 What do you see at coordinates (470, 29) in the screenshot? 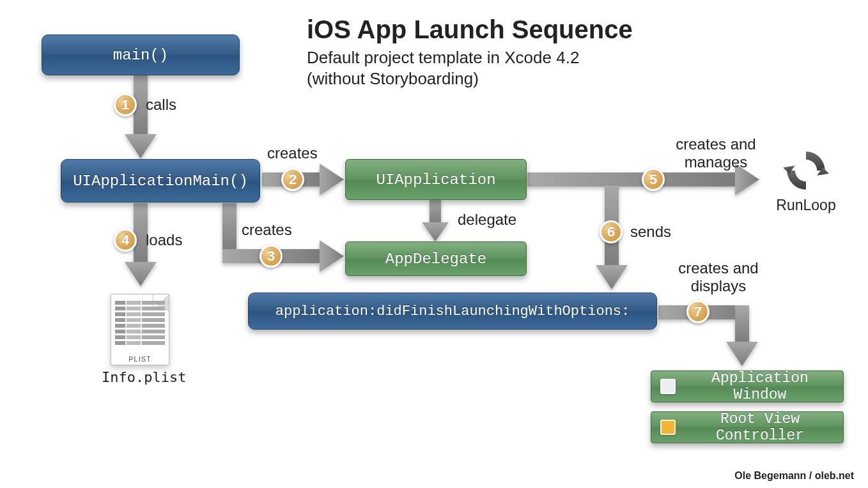
I see `diagram-title: iOS App Launch Sequence` at bounding box center [470, 29].